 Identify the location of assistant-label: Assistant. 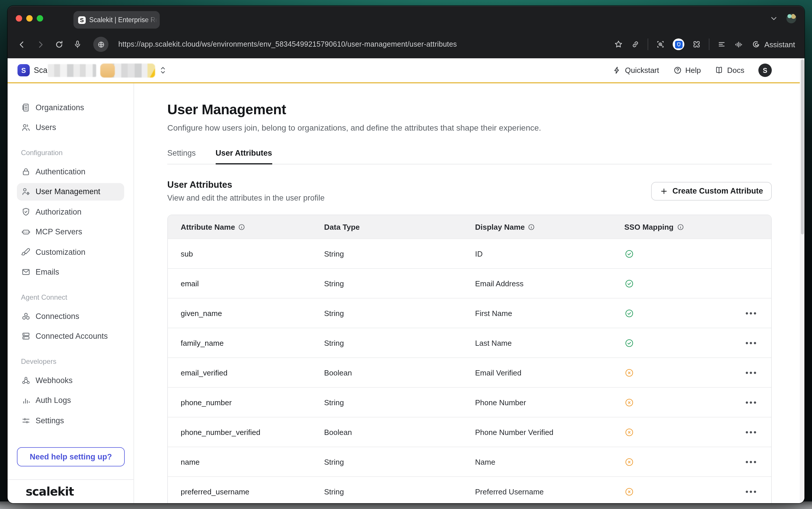
(780, 44).